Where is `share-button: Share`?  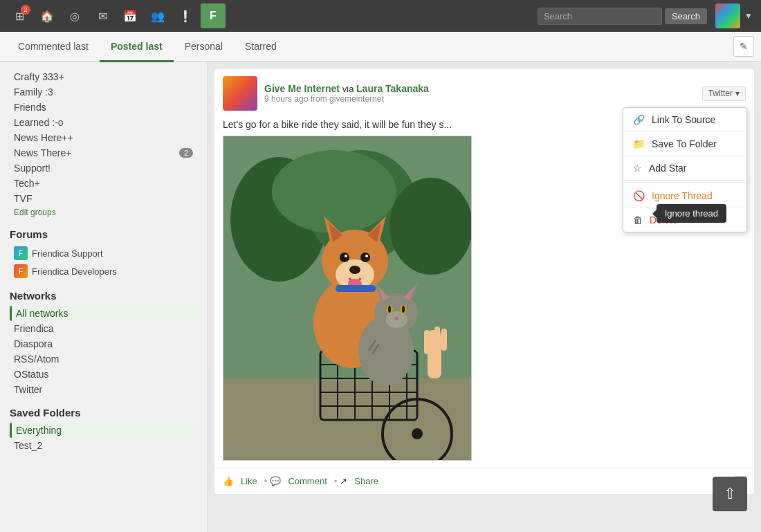 share-button: Share is located at coordinates (367, 481).